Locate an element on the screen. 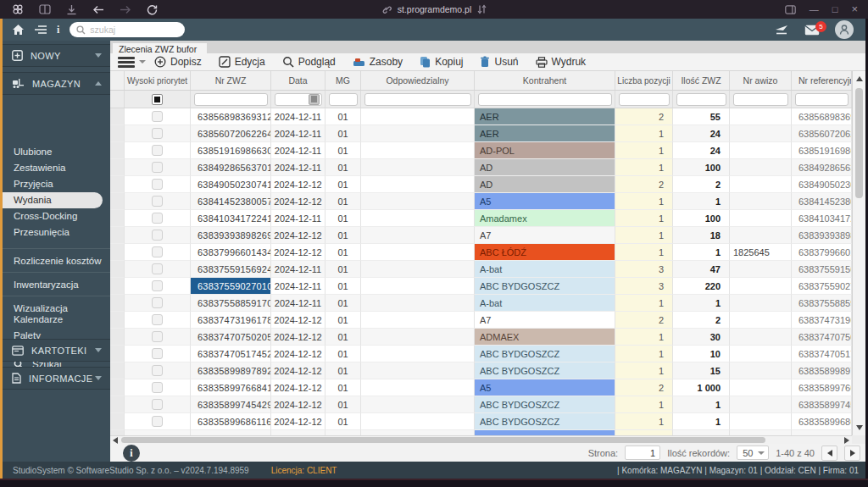 The height and width of the screenshot is (487, 868). cell-nr-zwz: 6383755885917086 is located at coordinates (231, 303).